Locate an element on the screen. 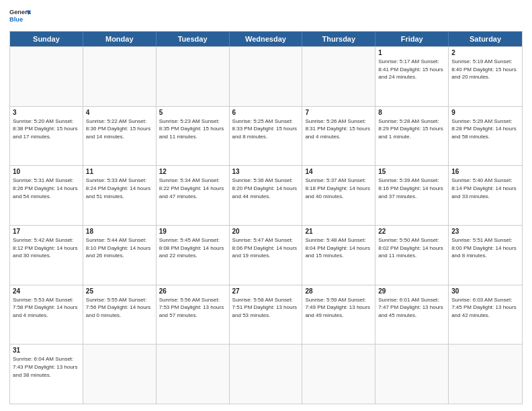 This screenshot has height=411, width=532. calendar-header: SundayMondayTuesdayWednesdayThursdayFrid… is located at coordinates (266, 39).